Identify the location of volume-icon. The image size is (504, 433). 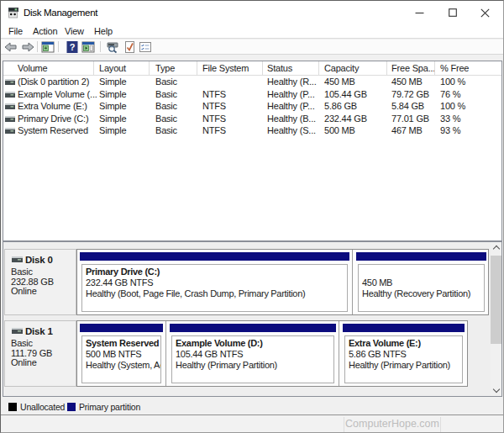
(10, 94).